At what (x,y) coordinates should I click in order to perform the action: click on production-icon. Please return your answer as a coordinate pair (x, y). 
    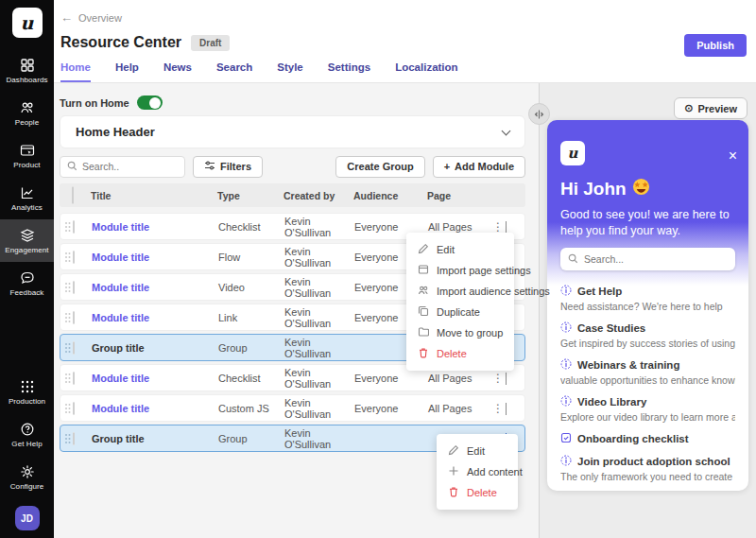
    Looking at the image, I should click on (27, 387).